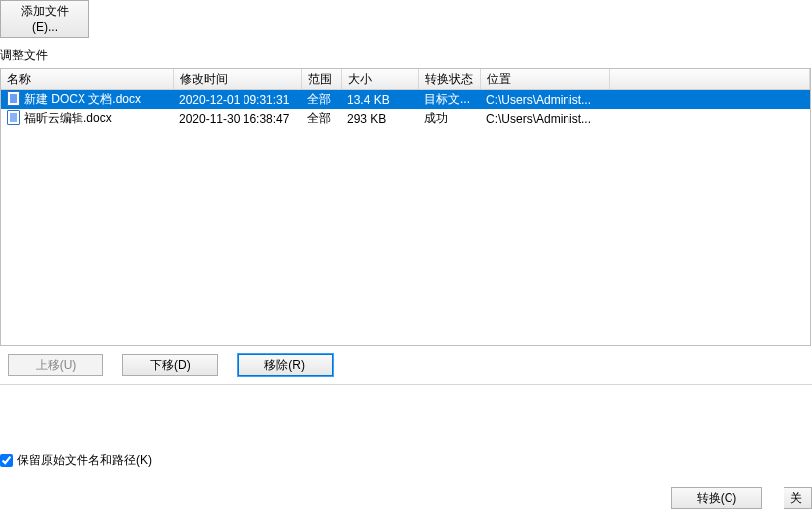  Describe the element at coordinates (406, 384) in the screenshot. I see `separator` at that location.